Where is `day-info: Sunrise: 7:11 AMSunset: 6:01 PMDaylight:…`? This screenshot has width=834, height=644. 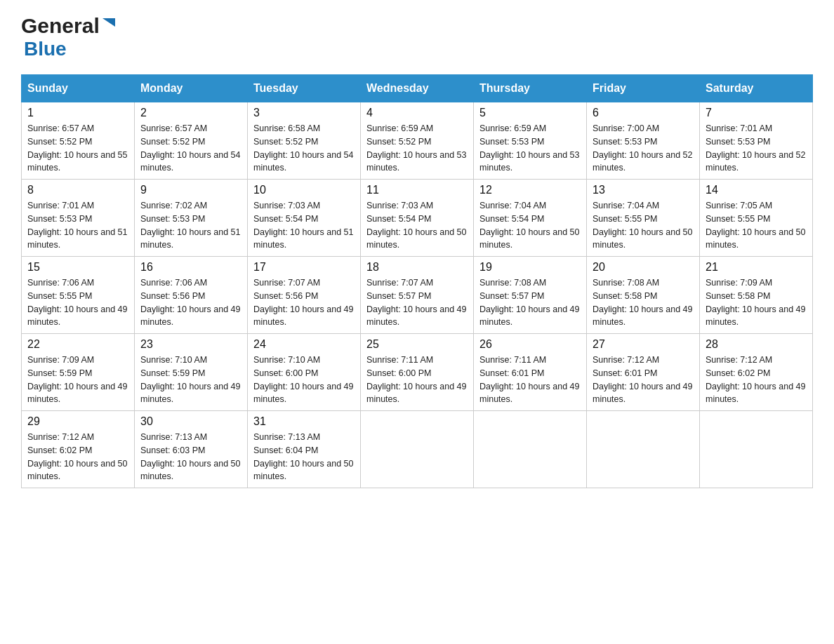
day-info: Sunrise: 7:11 AMSunset: 6:01 PMDaylight:… is located at coordinates (530, 380).